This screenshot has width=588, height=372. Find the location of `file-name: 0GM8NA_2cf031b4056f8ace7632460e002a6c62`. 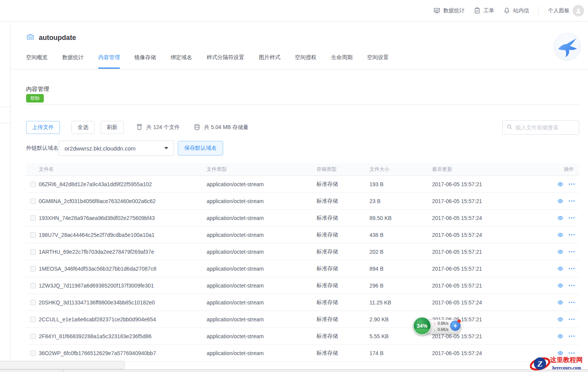

file-name: 0GM8NA_2cf031b4056f8ace7632460e002a6c62 is located at coordinates (123, 201).